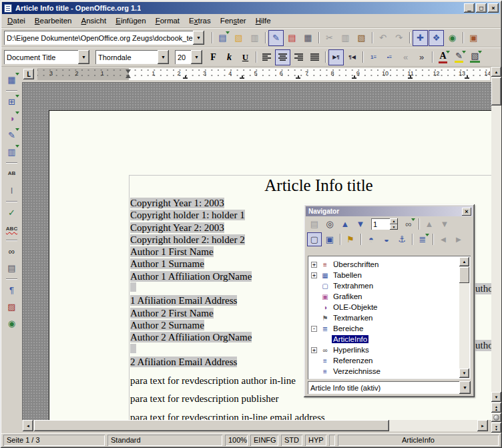  What do you see at coordinates (16, 21) in the screenshot?
I see `menu-datei: Datei` at bounding box center [16, 21].